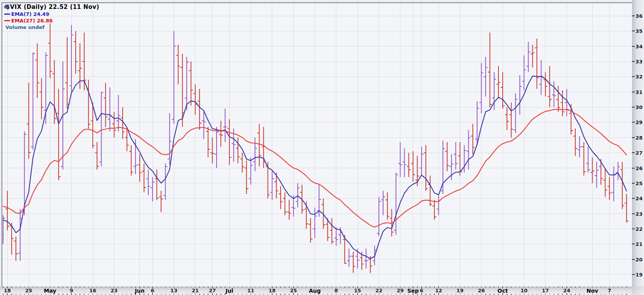 The image size is (644, 295). What do you see at coordinates (52, 27) in the screenshot?
I see `volume-legend: Volume undef` at bounding box center [52, 27].